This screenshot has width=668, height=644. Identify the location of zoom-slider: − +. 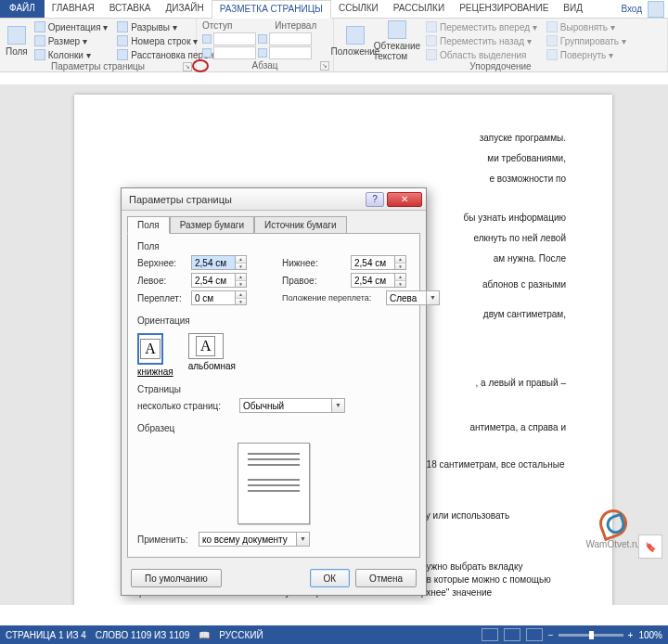
(591, 635).